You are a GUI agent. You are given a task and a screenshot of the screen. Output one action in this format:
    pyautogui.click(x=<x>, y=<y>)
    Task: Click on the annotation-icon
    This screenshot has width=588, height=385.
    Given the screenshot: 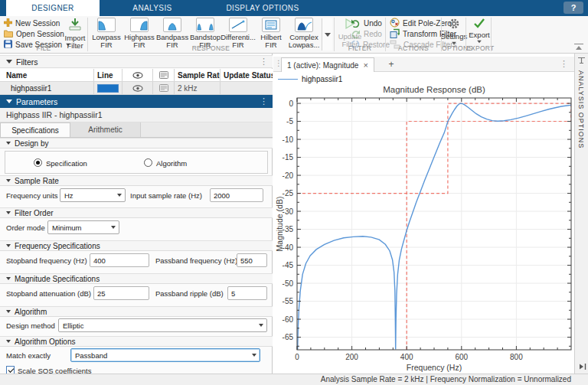 What is the action you would take?
    pyautogui.click(x=164, y=75)
    